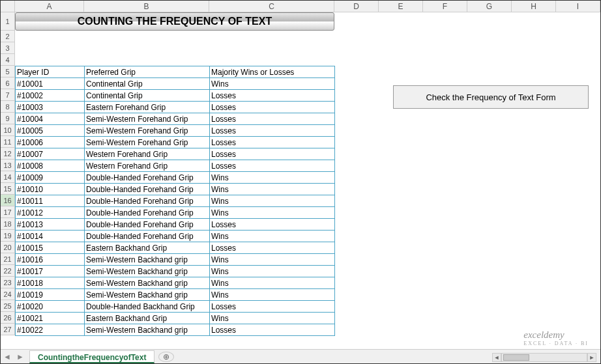 Image resolution: width=601 pixels, height=364 pixels. Describe the element at coordinates (357, 7) in the screenshot. I see `col-header-D: D` at that location.